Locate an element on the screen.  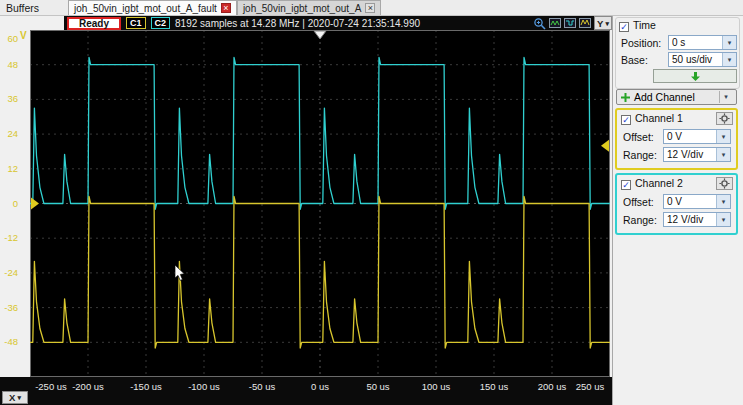
add-channel-button: Add Channel ▾ is located at coordinates (676, 97).